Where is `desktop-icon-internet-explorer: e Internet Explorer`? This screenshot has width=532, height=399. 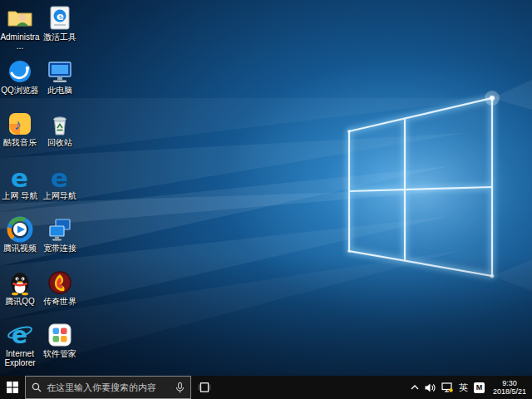
desktop-icon-internet-explorer: e Internet Explorer is located at coordinates (20, 348).